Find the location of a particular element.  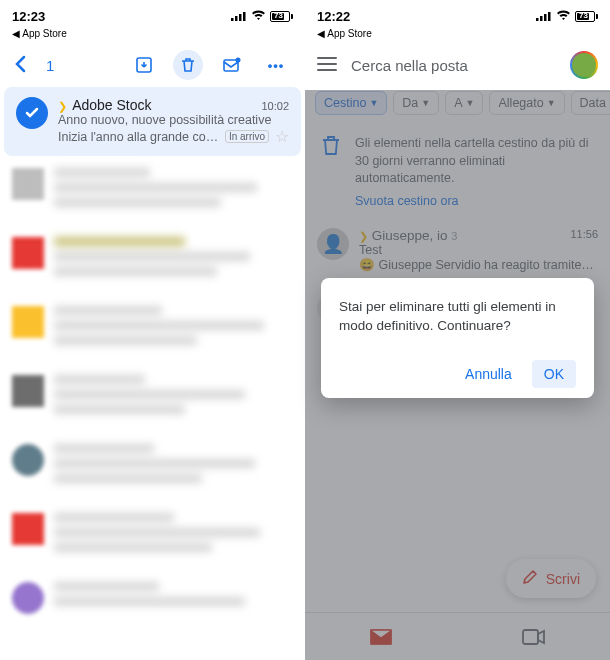

status-bar: 12:22 73 is located at coordinates (458, 14).